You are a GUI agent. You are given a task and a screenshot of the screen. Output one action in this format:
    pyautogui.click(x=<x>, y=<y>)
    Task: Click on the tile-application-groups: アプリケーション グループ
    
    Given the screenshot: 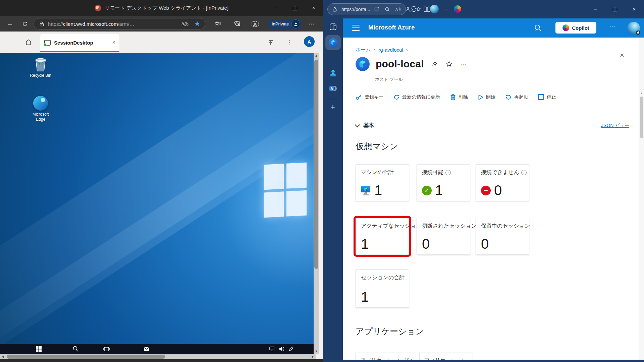 What is the action you would take?
    pyautogui.click(x=384, y=356)
    